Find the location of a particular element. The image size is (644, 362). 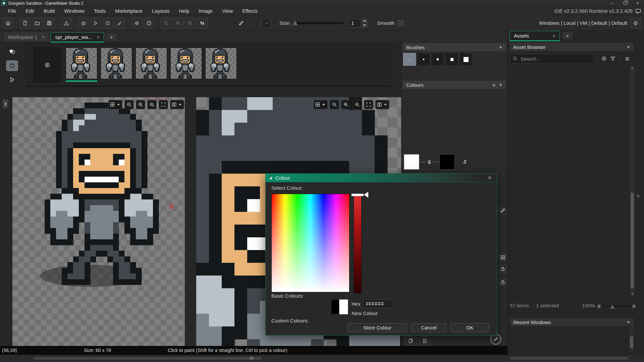

pencil-icon is located at coordinates (503, 210).